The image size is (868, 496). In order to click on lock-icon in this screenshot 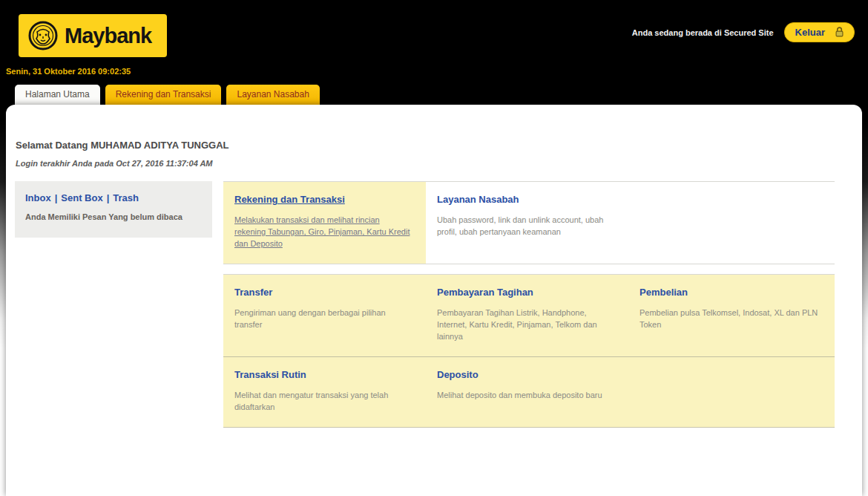, I will do `click(840, 32)`.